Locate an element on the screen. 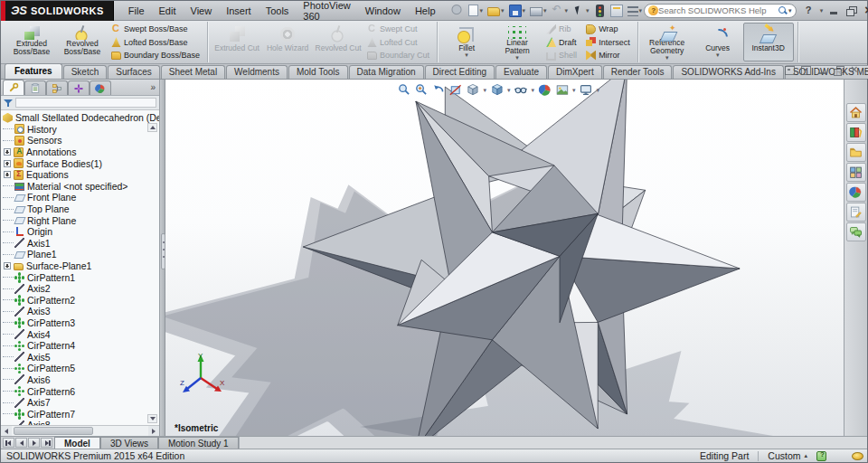 This screenshot has height=463, width=868. tree-item-cirpattern6: CirPattern6 is located at coordinates (81, 391).